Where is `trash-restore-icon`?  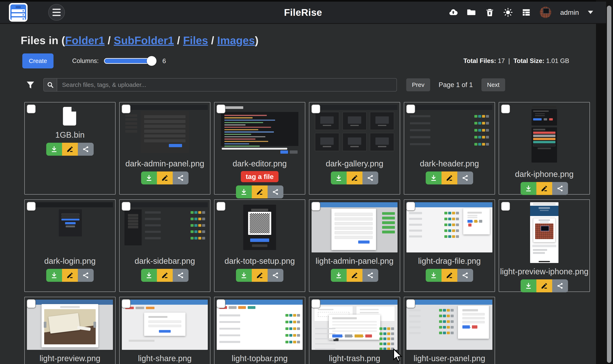 trash-restore-icon is located at coordinates (490, 12).